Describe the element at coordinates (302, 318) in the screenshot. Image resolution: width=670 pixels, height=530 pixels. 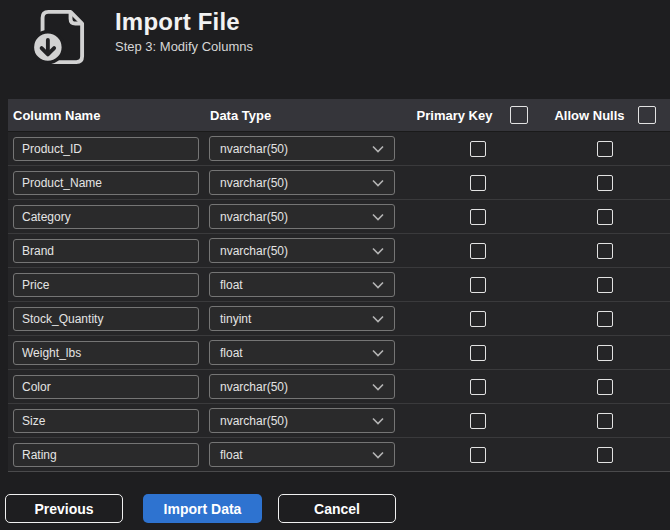
I see `data-type-select: tinyint` at that location.